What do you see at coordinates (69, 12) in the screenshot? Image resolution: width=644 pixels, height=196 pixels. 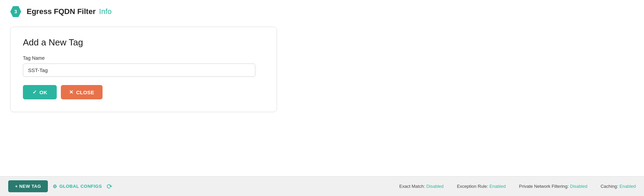 I see `page-title: Egress FQDN Filter Info` at bounding box center [69, 12].